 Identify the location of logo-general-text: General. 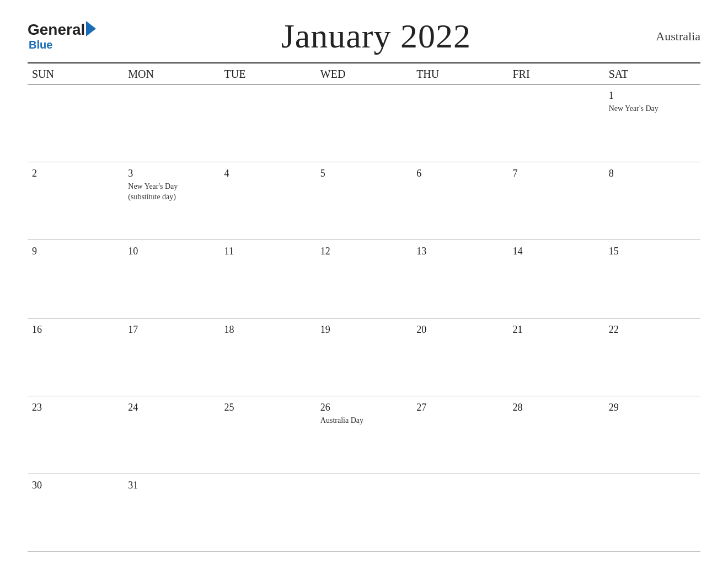
(56, 30).